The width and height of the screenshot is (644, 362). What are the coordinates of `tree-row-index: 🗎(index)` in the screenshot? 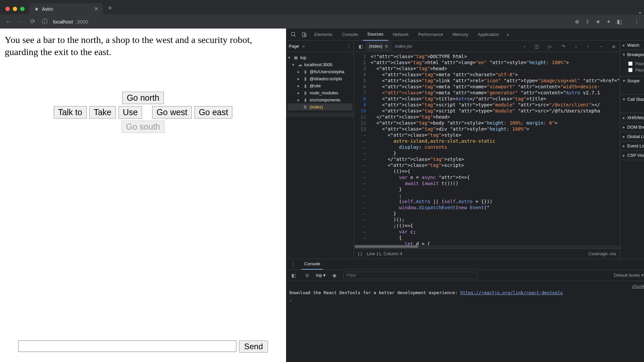 It's located at (320, 107).